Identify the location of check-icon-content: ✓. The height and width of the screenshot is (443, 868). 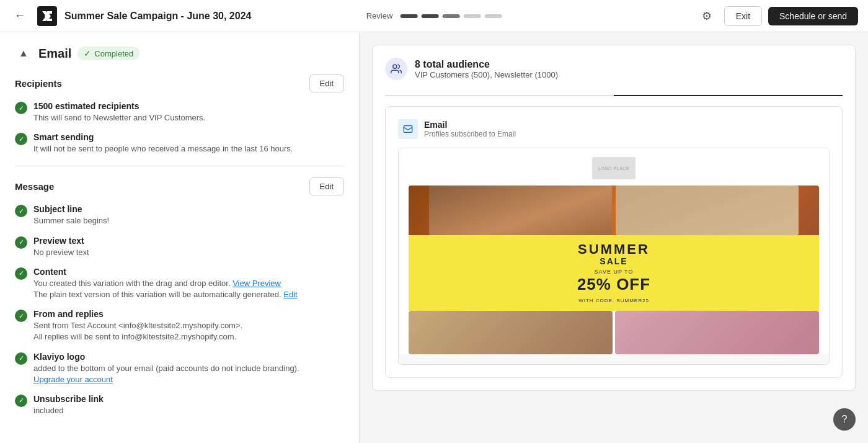
(21, 274).